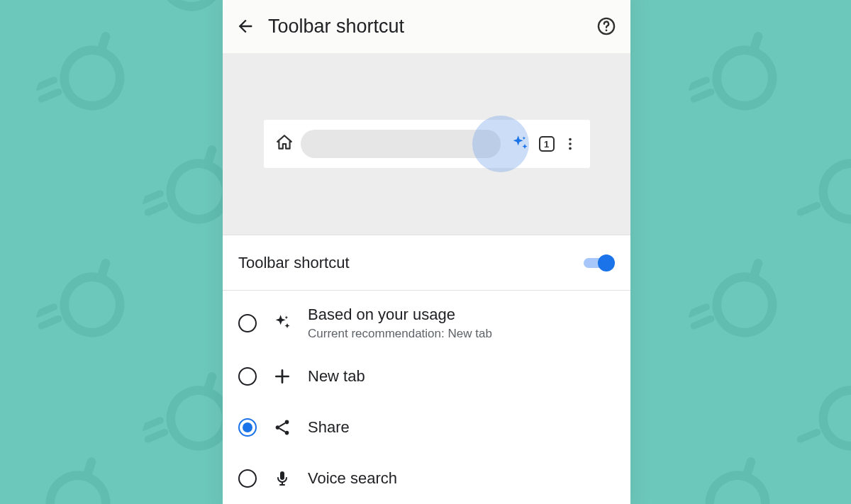 The width and height of the screenshot is (851, 504). Describe the element at coordinates (547, 144) in the screenshot. I see `tab-count-badge: 1` at that location.